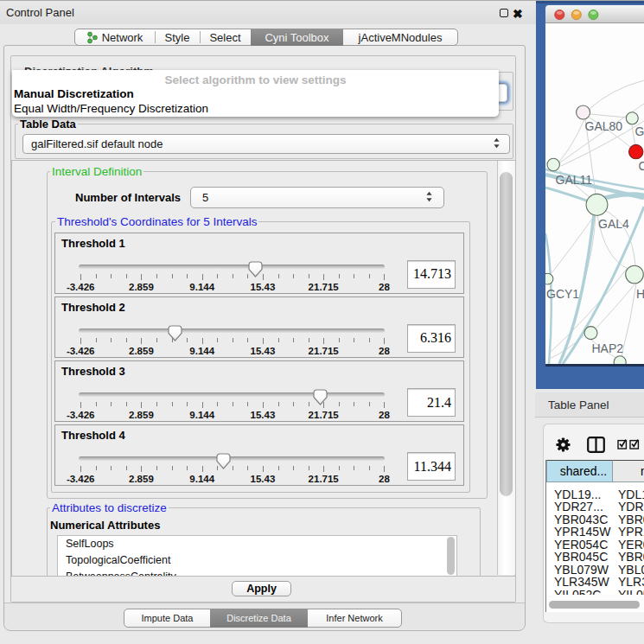  Describe the element at coordinates (604, 126) in the screenshot. I see `svg-text: GAL80` at that location.